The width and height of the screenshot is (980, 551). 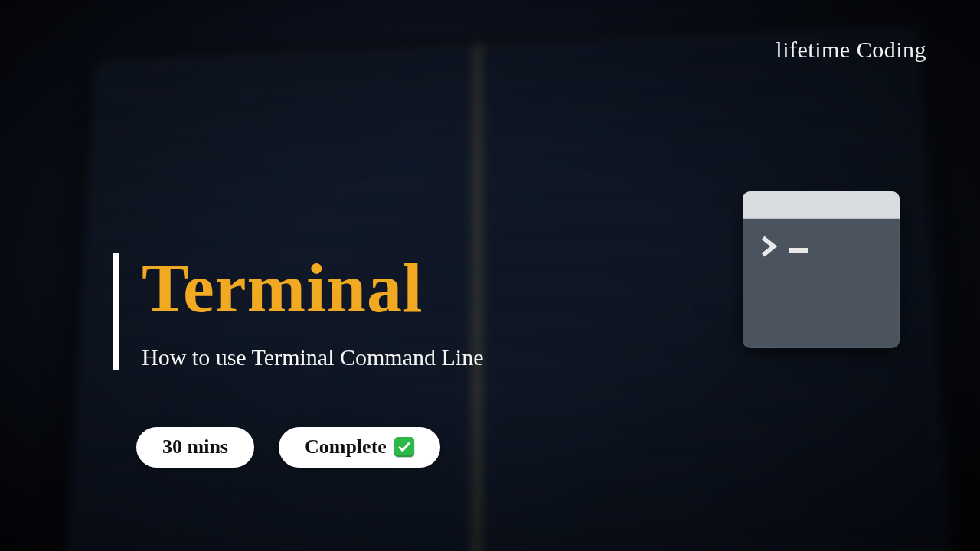 What do you see at coordinates (784, 246) in the screenshot?
I see `terminal-prompt` at bounding box center [784, 246].